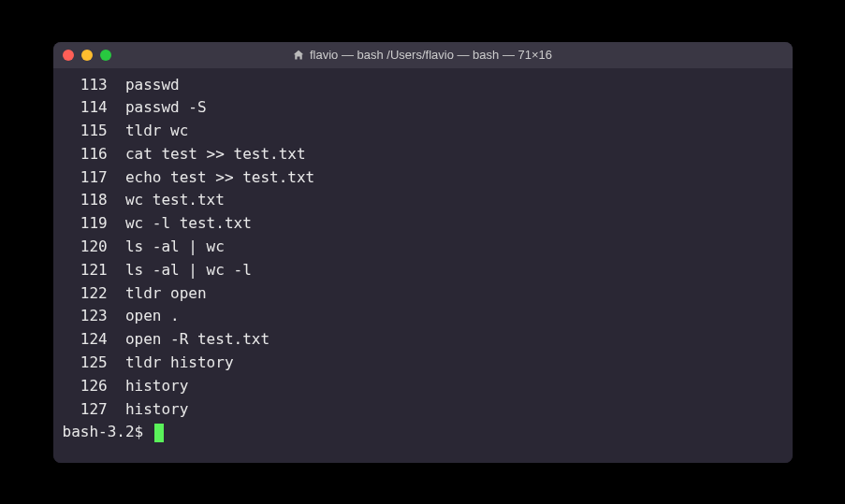 This screenshot has width=845, height=504. Describe the element at coordinates (189, 338) in the screenshot. I see `history-command: open -R test.txt` at that location.